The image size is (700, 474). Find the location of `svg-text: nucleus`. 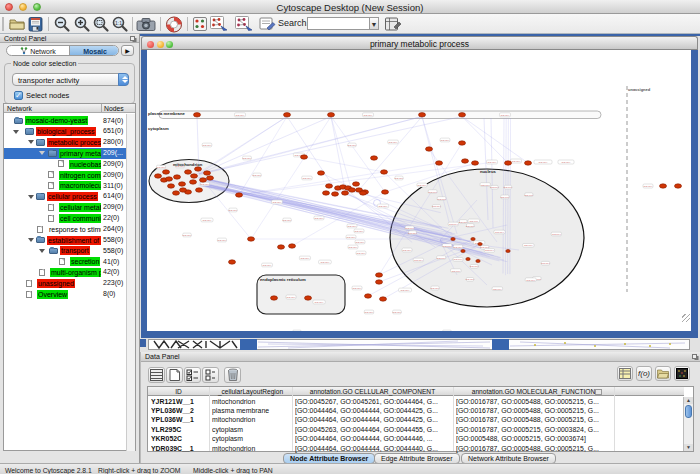

svg-text: nucleus is located at coordinates (488, 172).